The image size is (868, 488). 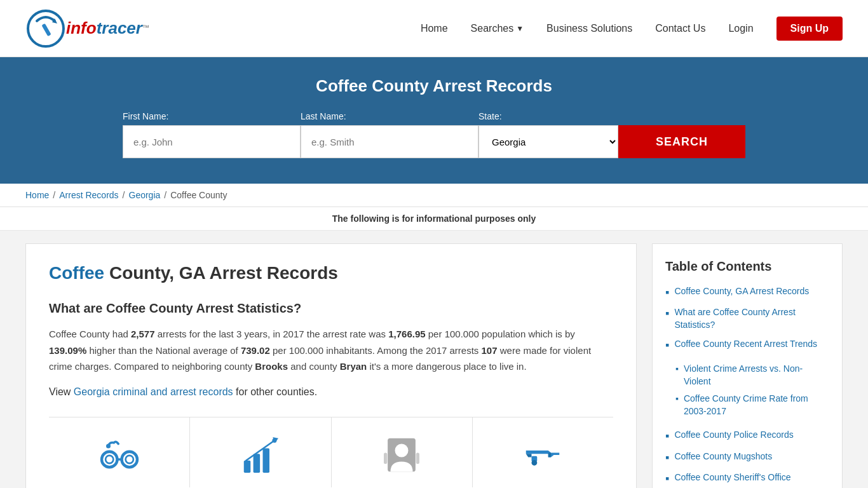 I want to click on home-link: Home, so click(x=435, y=29).